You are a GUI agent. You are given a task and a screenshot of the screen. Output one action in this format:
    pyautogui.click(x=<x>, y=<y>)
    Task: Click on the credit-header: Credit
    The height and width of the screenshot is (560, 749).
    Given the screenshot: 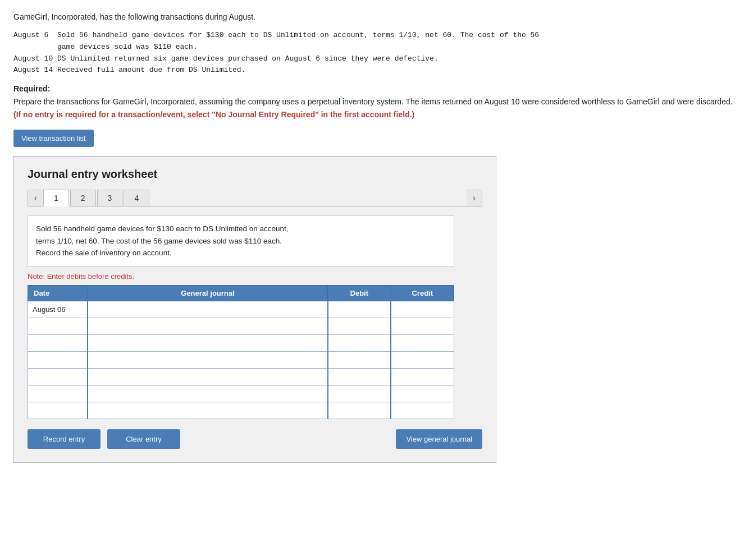 What is the action you would take?
    pyautogui.click(x=422, y=293)
    